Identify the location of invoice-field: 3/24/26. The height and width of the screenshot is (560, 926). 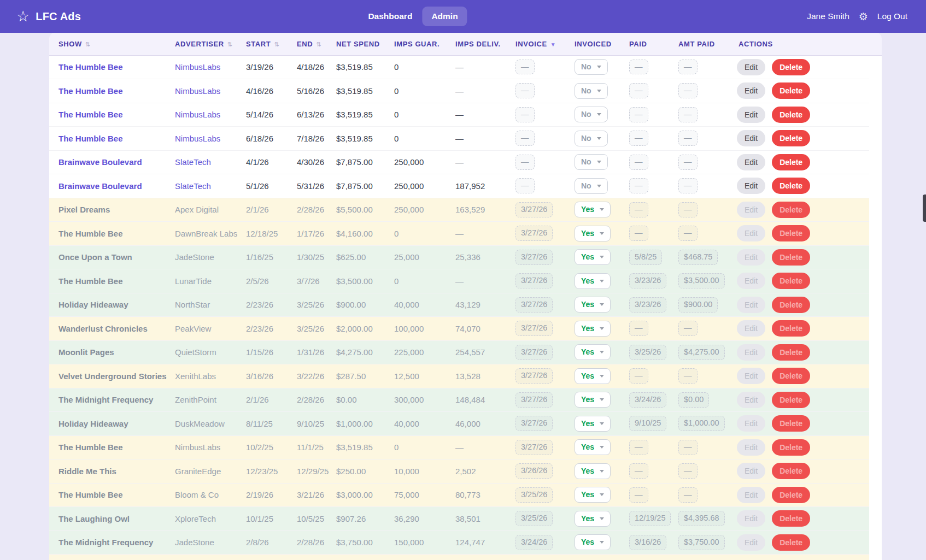
(534, 543).